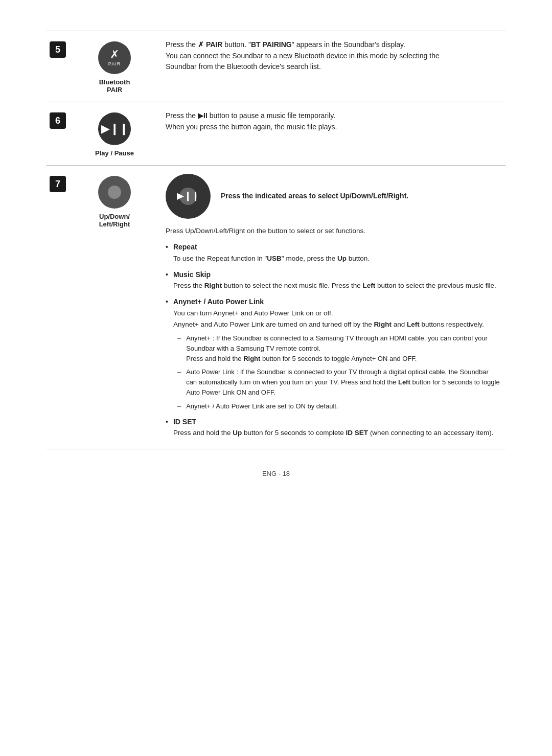 The height and width of the screenshot is (756, 552). I want to click on row-content-bluetooth: Press the ✗ PAIR button. "BT PAIRING" ap…, so click(331, 66).